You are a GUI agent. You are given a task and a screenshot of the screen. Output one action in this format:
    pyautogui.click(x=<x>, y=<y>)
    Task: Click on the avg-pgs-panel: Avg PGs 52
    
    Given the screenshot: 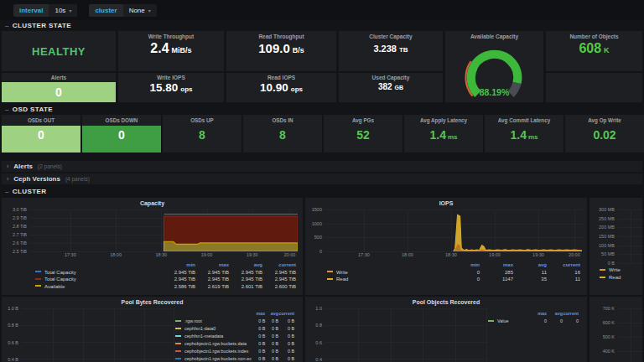 What is the action you would take?
    pyautogui.click(x=363, y=134)
    